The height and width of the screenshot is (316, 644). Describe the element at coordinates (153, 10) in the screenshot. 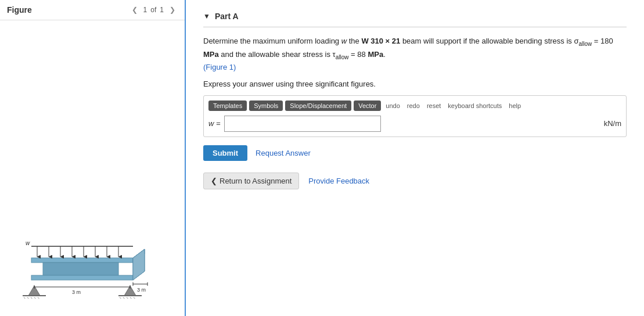

I see `figure-page-of: of` at that location.